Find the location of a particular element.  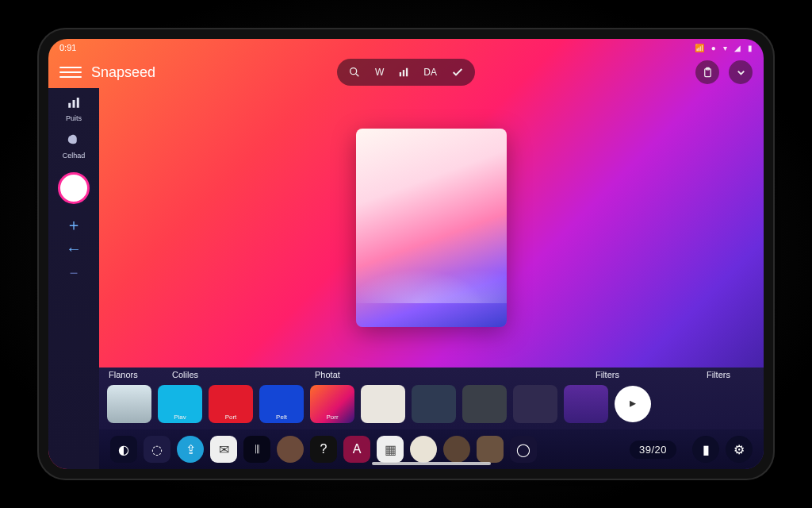

sidebar-item-label: Celhad is located at coordinates (75, 156).